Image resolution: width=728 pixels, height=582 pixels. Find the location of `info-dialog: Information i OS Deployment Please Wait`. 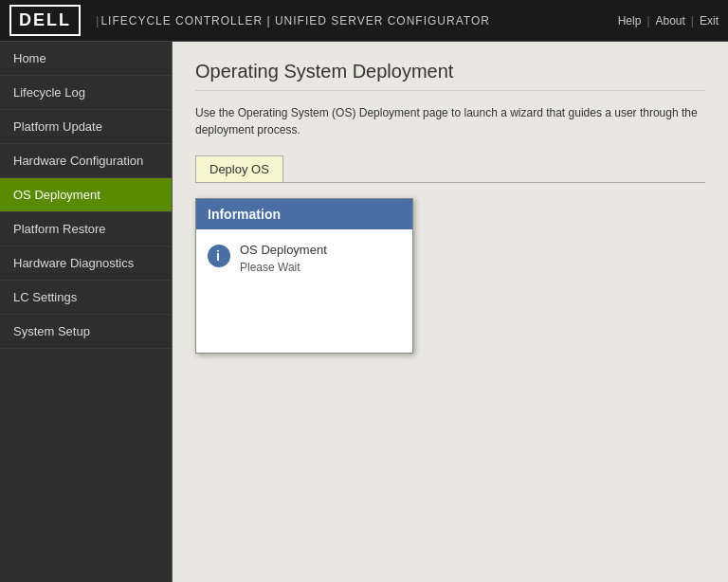

info-dialog: Information i OS Deployment Please Wait is located at coordinates (304, 276).